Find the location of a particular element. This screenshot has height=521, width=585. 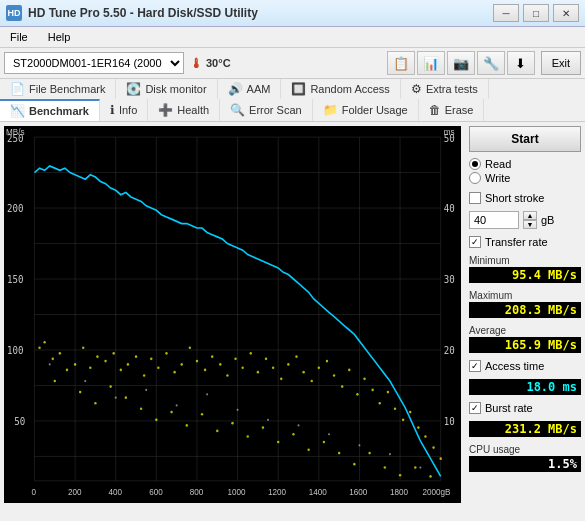

tab-health: ➕ Health is located at coordinates (184, 110).